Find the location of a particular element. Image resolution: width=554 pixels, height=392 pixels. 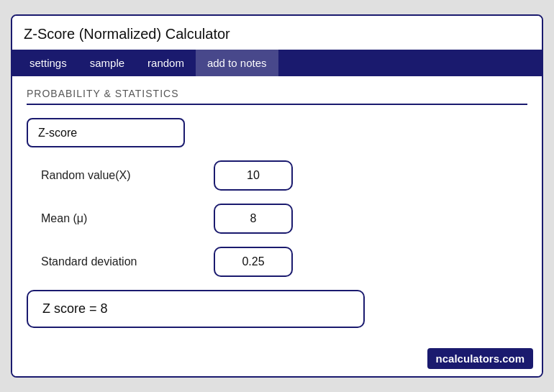

tab-settings: settings is located at coordinates (48, 63).